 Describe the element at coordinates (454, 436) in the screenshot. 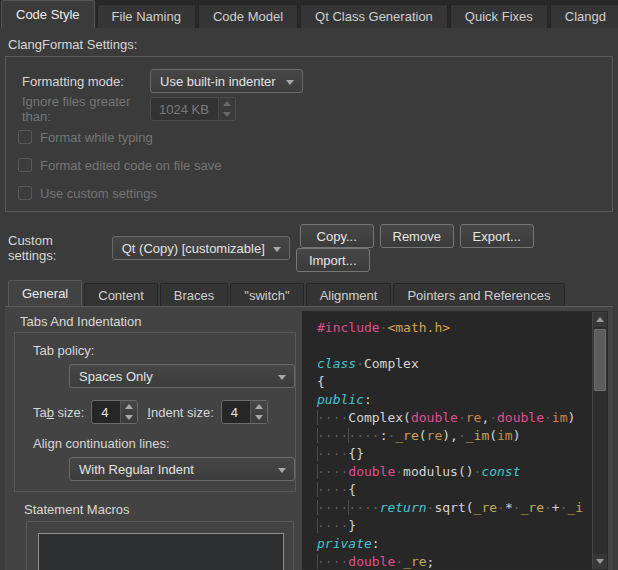

I see `code-line: ········:·_re(re),·_im(im)` at that location.